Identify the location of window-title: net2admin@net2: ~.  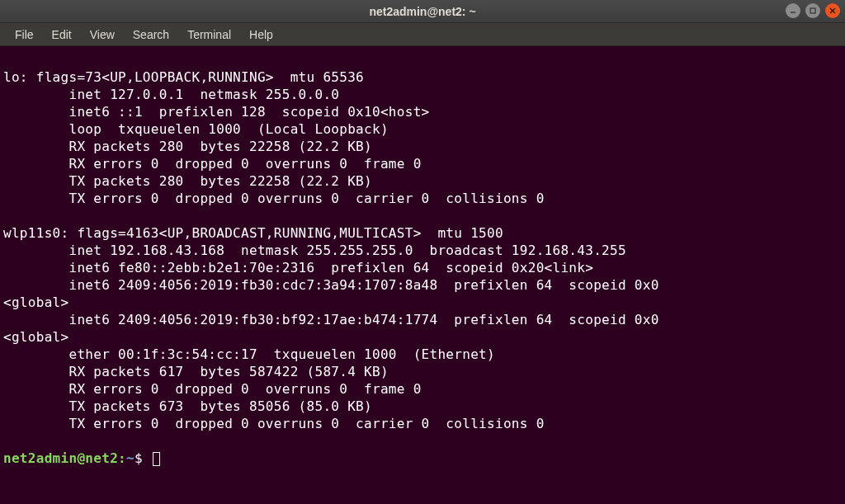
(422, 12).